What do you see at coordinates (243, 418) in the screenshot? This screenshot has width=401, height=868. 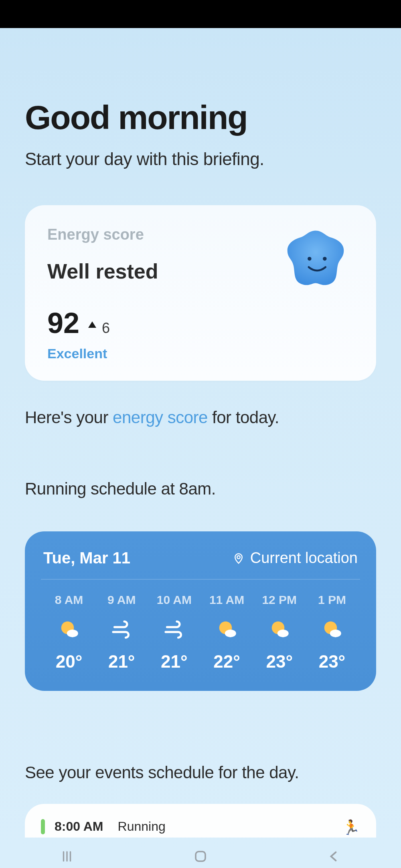 I see `energy-line-suffix: for today.` at bounding box center [243, 418].